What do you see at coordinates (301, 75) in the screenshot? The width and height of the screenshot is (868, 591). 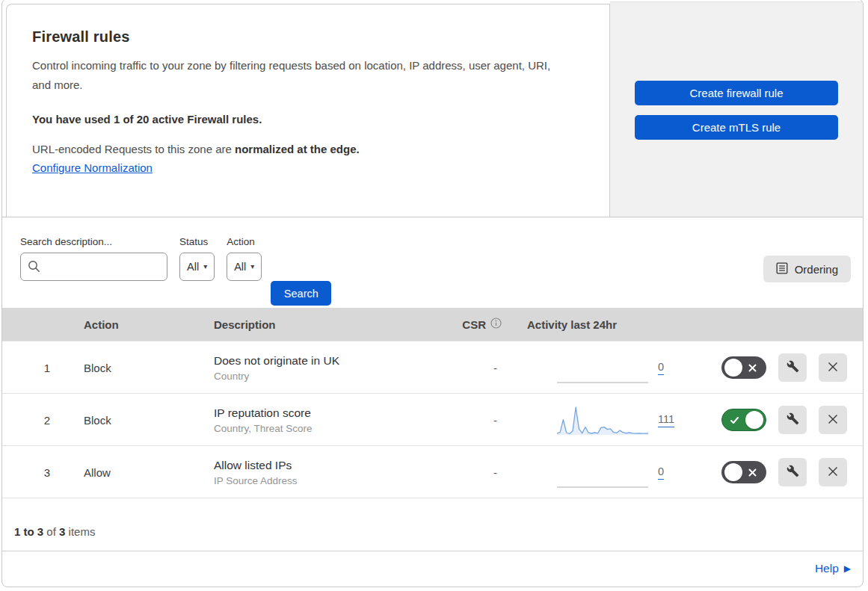 I see `page-description: Control incoming traffic to your zone by…` at bounding box center [301, 75].